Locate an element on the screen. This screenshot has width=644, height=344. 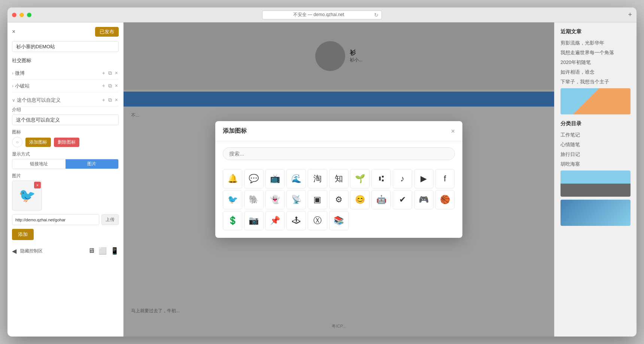
facebook-icon: f is located at coordinates (445, 179).